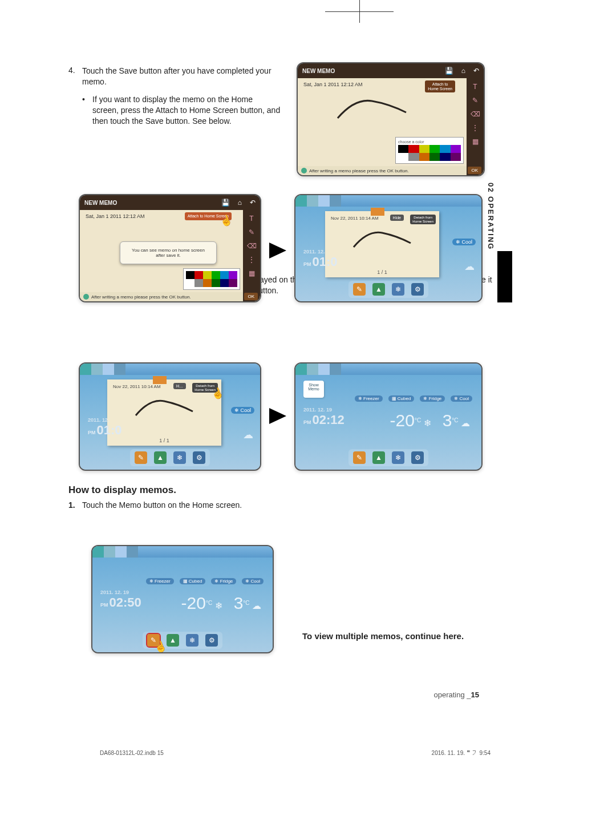  Describe the element at coordinates (125, 603) in the screenshot. I see `clock-time: 02:50` at that location.